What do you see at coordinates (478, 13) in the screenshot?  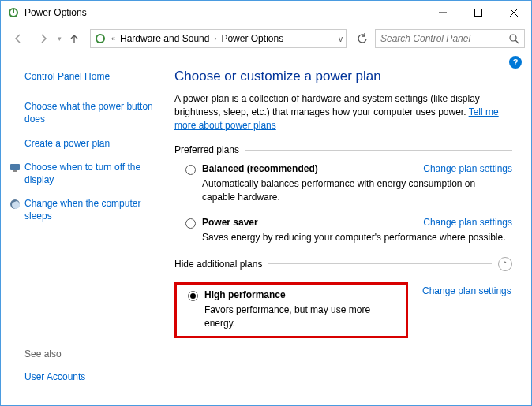 I see `maximize-button` at bounding box center [478, 13].